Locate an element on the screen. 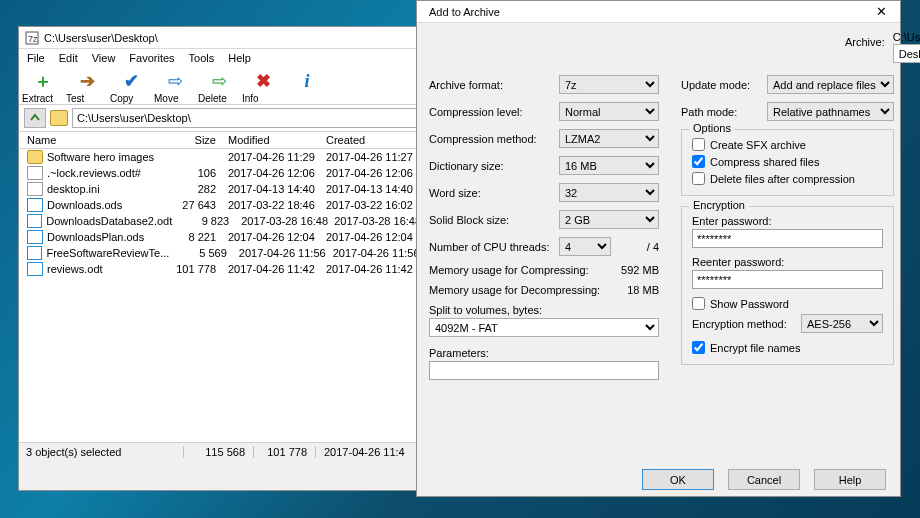 The height and width of the screenshot is (518, 920). word-select: 32 is located at coordinates (609, 192).